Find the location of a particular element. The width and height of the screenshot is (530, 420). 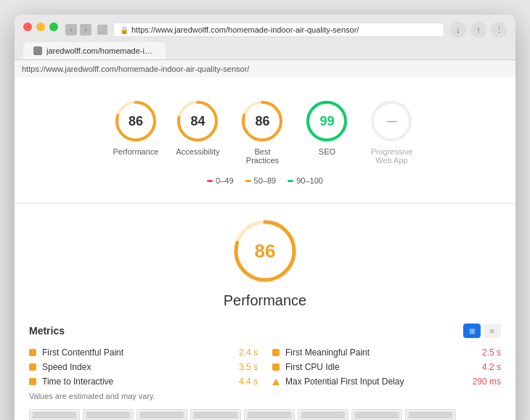

metric-value-mpfid: 290 ms is located at coordinates (485, 382).